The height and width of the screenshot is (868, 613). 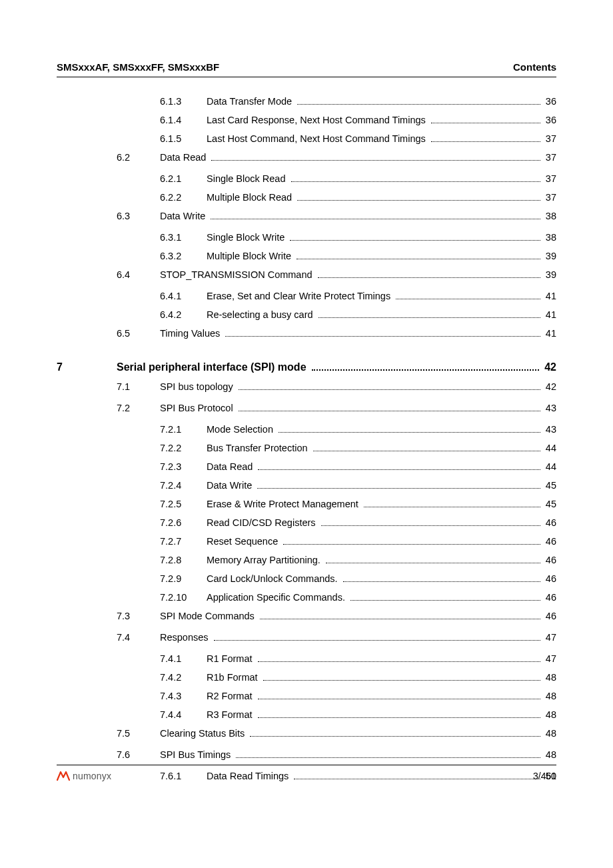 What do you see at coordinates (306, 429) in the screenshot?
I see `toc-entry: 7.2.1Mode Selection43` at bounding box center [306, 429].